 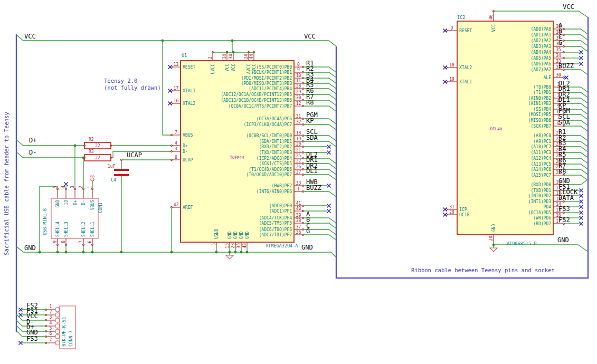 I want to click on pin-name: (AIN0)PB2, so click(x=540, y=98).